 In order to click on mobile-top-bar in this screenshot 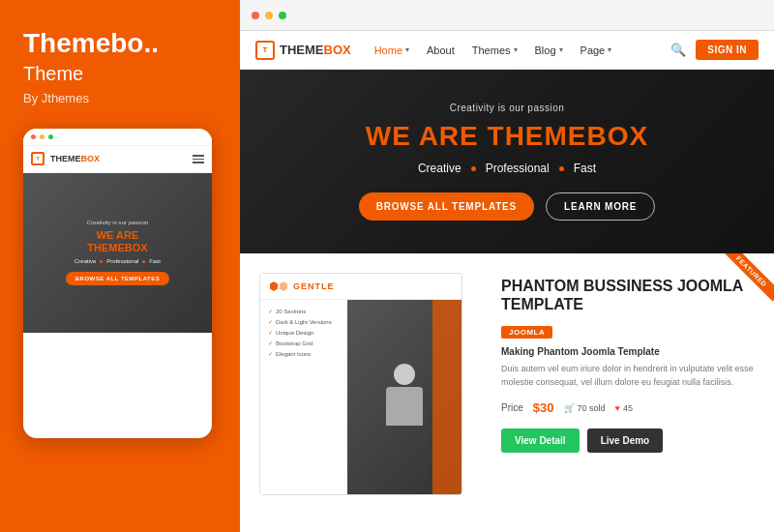, I will do `click(118, 137)`.